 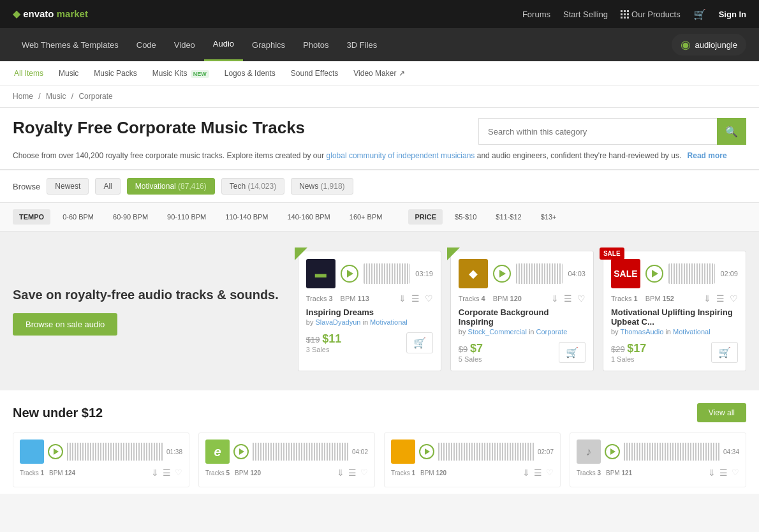 I want to click on heart-icon-1: ♡, so click(x=429, y=299).